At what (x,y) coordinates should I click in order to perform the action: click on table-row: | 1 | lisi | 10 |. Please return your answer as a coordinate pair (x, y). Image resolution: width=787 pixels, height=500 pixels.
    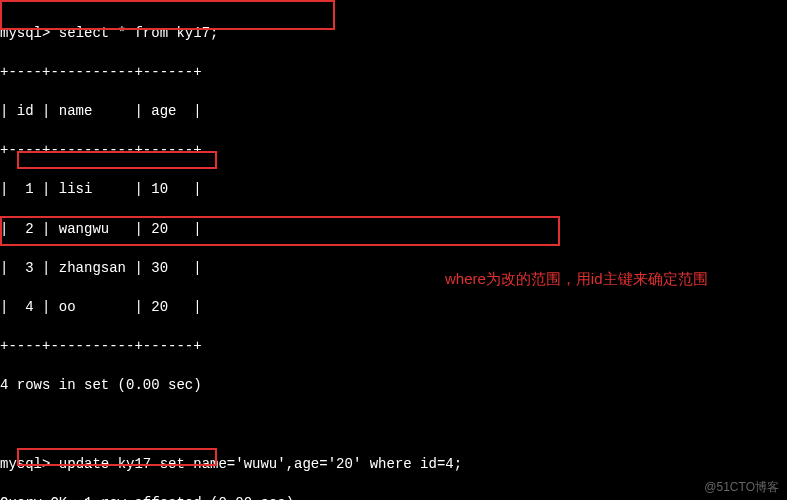
    Looking at the image, I should click on (394, 190).